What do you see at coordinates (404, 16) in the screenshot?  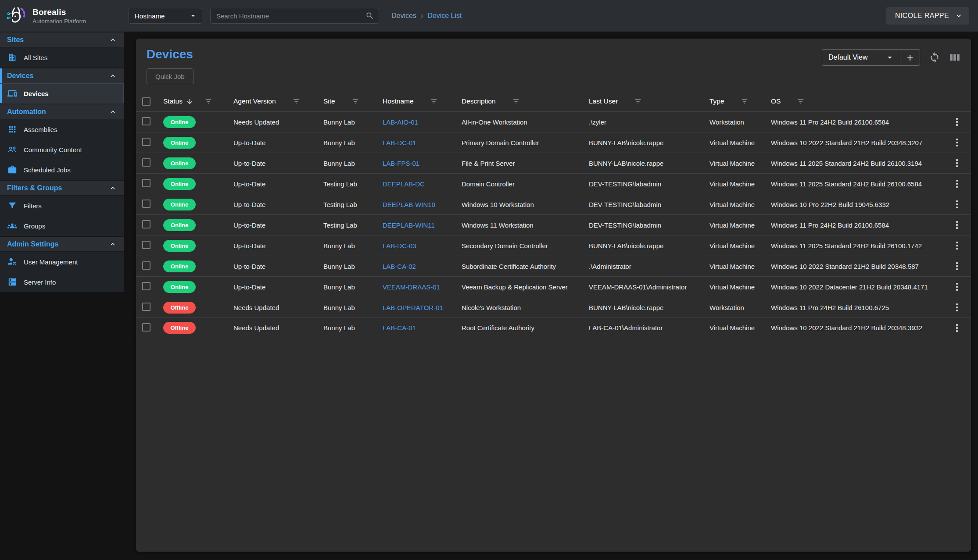 I see `breadcrumb-devices: Devices` at bounding box center [404, 16].